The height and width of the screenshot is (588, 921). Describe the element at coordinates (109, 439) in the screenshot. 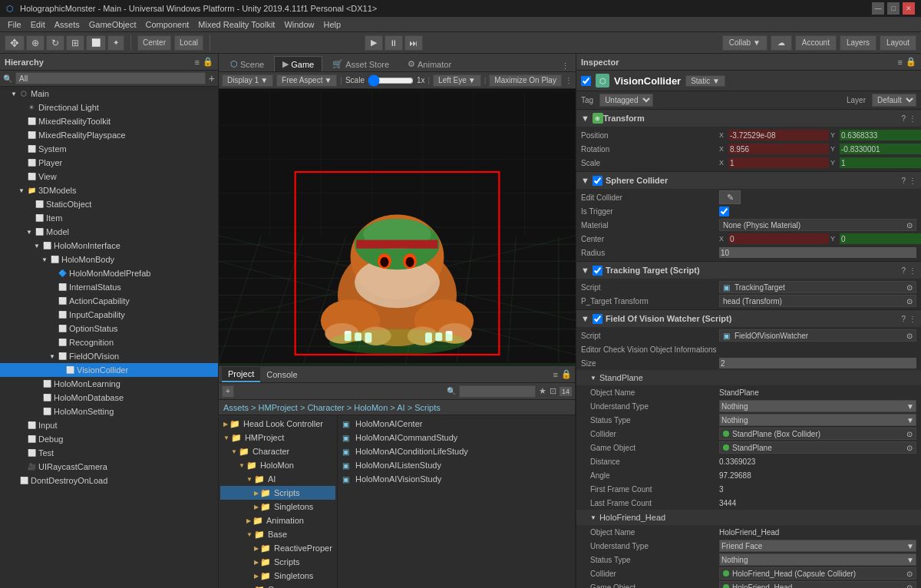

I see `tree-item: ⬜Debug` at that location.